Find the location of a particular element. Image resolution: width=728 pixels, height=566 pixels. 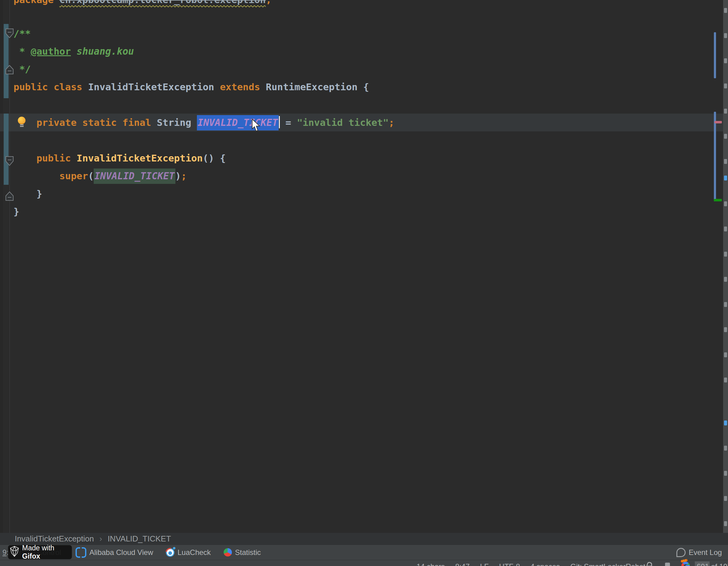

parens-brace: () { is located at coordinates (214, 158).